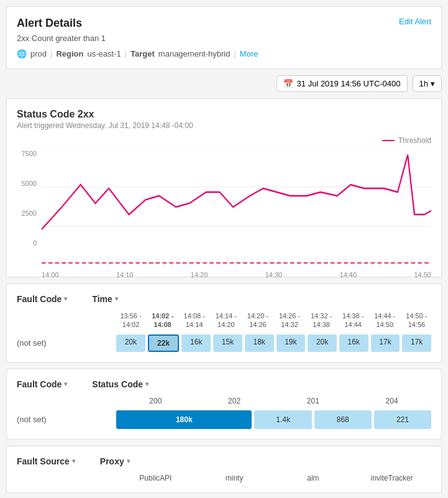 The height and width of the screenshot is (498, 448). I want to click on fault-code-label: Fault Code, so click(39, 299).